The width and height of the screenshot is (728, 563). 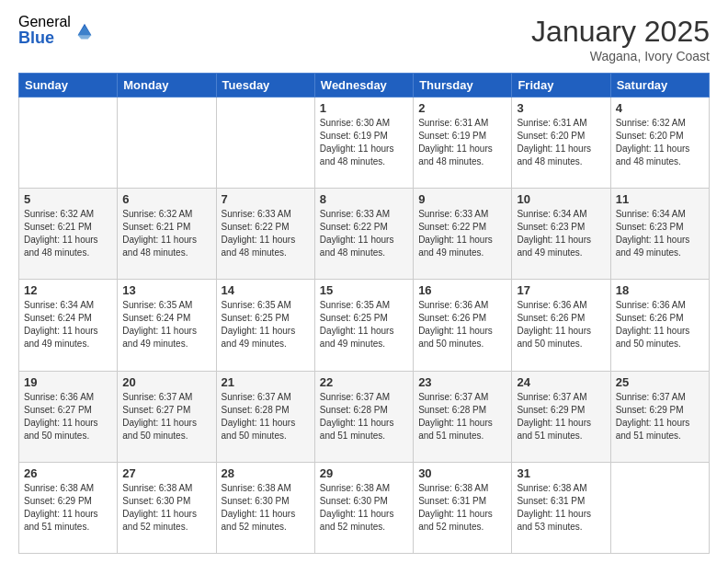 I want to click on calendar-cell: 23Sunrise: 6:37 AMSunset: 6:28 PMDayligh…, so click(x=463, y=416).